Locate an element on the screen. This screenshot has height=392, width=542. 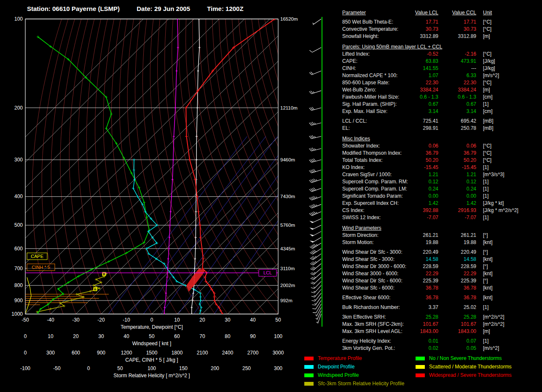
legend-item: Widespread / Severe Thunderstorms is located at coordinates (464, 375).